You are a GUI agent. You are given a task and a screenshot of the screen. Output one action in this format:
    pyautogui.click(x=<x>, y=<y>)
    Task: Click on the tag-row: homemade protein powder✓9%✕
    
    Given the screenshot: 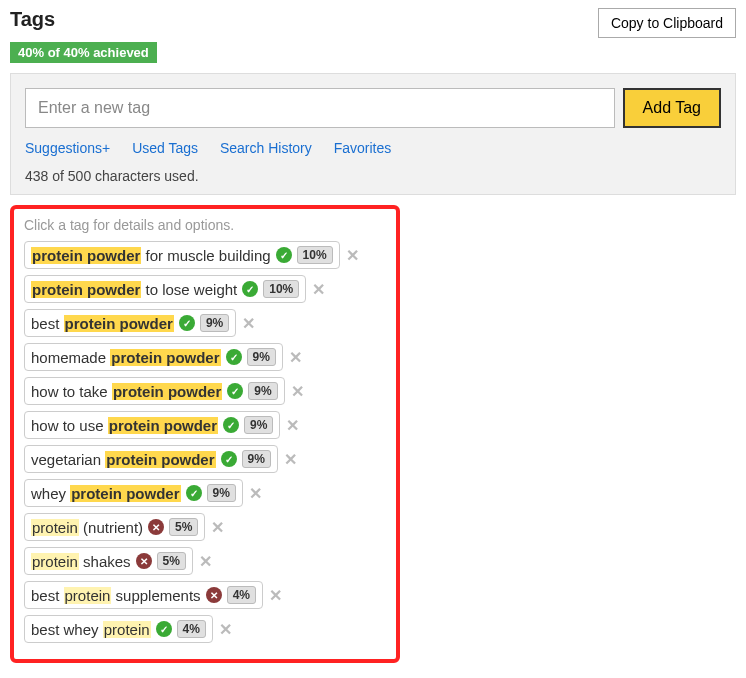 What is the action you would take?
    pyautogui.click(x=205, y=357)
    